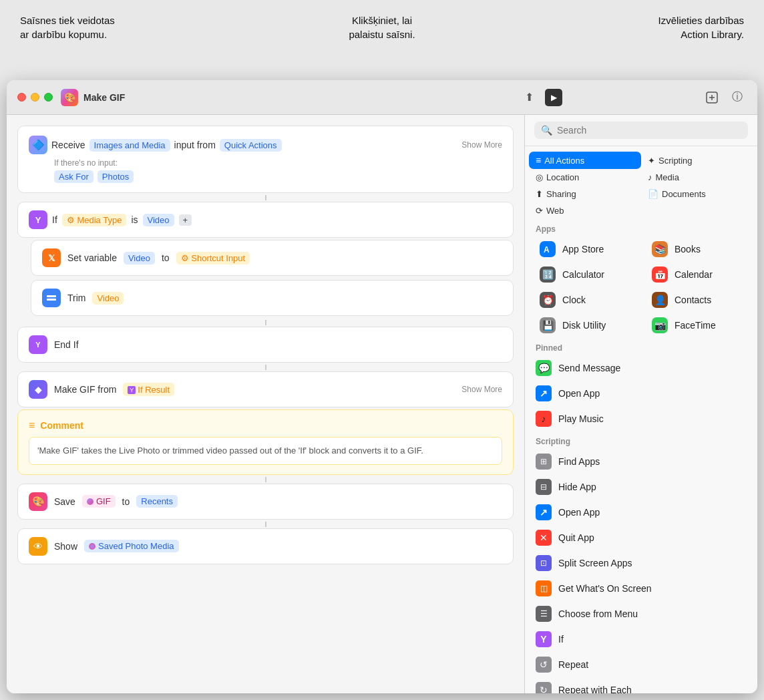 Image resolution: width=764 pixels, height=700 pixels. I want to click on search-input, so click(649, 130).